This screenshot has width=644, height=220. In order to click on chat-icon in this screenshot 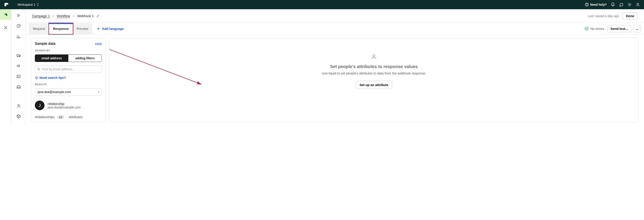, I will do `click(621, 5)`.